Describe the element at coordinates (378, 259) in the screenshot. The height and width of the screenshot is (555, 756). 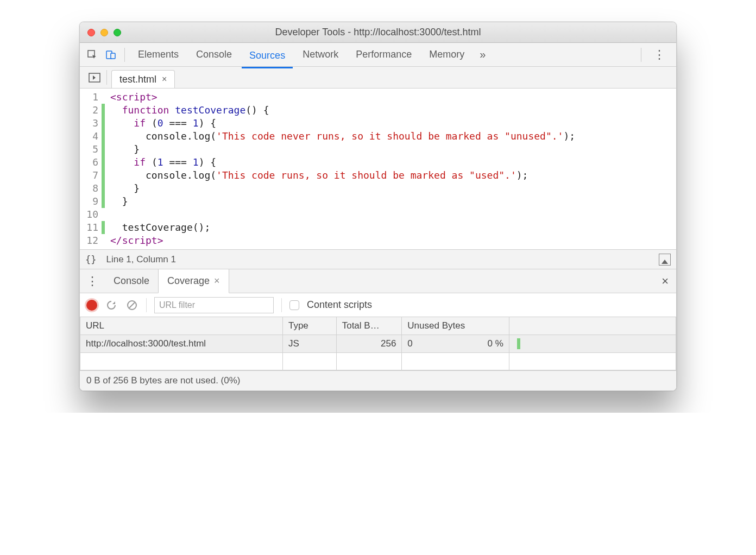
I see `editor-status-bar: {} Line 1, Column 1` at that location.